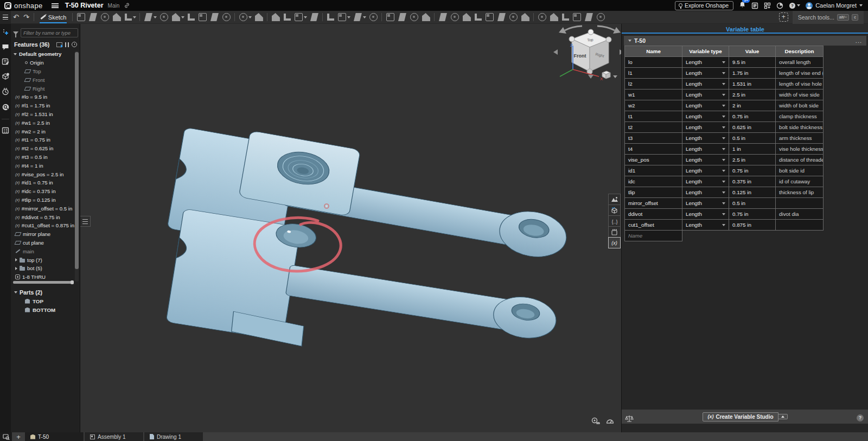 The width and height of the screenshot is (868, 441). I want to click on feature-tree-item: (x)#t3 = 0.5 in, so click(43, 157).